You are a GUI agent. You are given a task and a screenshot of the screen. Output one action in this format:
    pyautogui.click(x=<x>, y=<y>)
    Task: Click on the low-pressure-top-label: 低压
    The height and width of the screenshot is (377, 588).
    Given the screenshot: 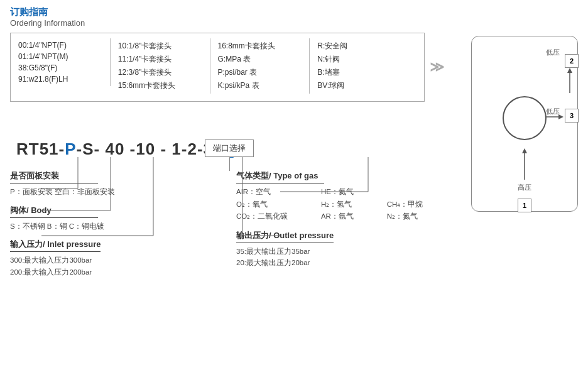 What is the action you would take?
    pyautogui.click(x=553, y=53)
    